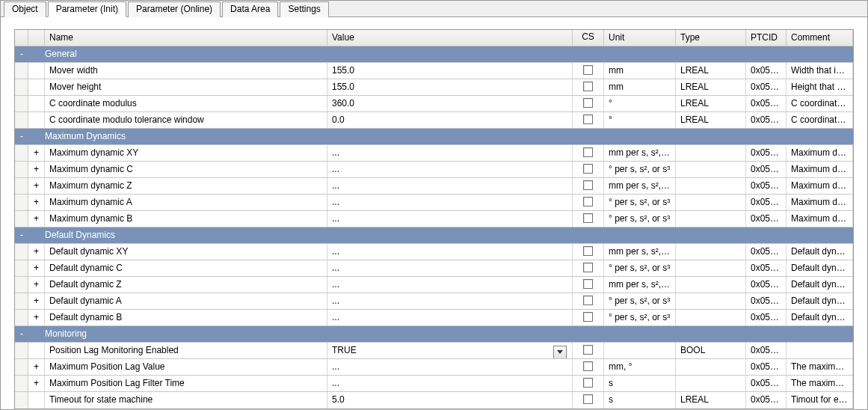 The width and height of the screenshot is (868, 410). What do you see at coordinates (174, 9) in the screenshot?
I see `tab-parameter-online-: Parameter (Online)` at bounding box center [174, 9].